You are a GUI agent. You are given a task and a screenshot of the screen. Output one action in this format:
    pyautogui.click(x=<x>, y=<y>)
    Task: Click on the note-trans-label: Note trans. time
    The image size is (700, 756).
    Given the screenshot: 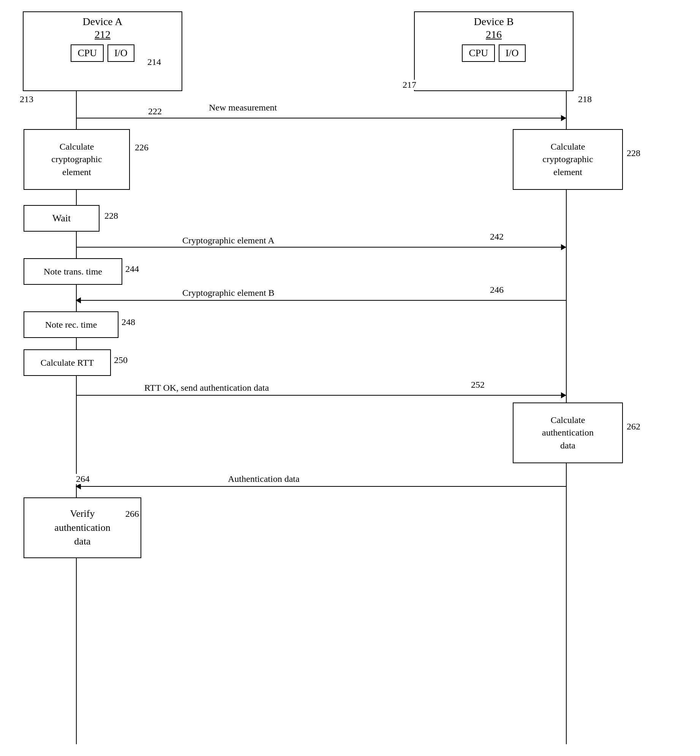 What is the action you would take?
    pyautogui.click(x=73, y=272)
    